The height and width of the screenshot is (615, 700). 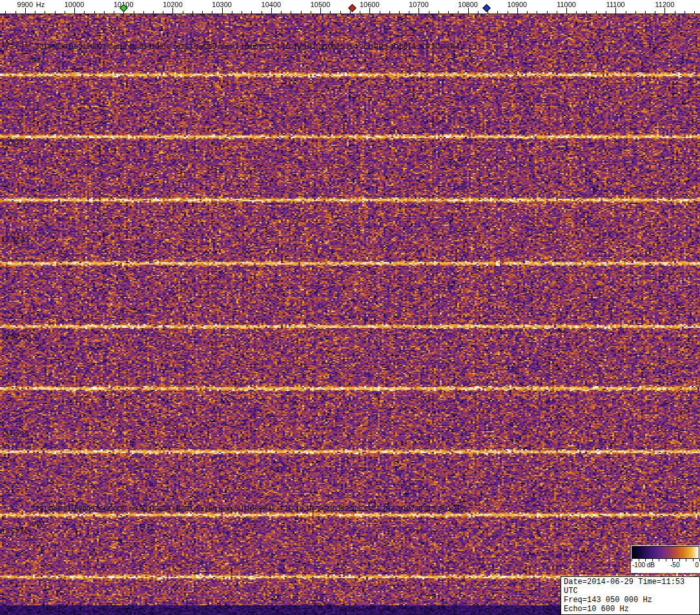 I want to click on freq-tick-label: 10000, so click(x=75, y=5).